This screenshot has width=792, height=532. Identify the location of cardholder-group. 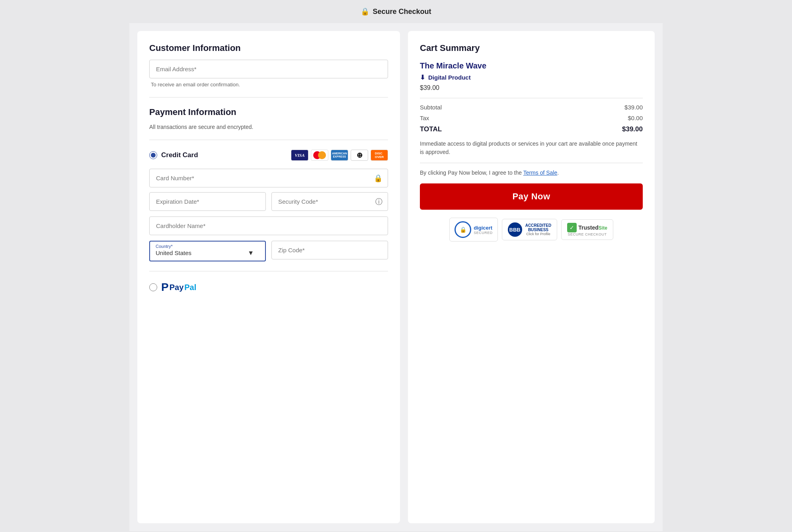
(269, 226).